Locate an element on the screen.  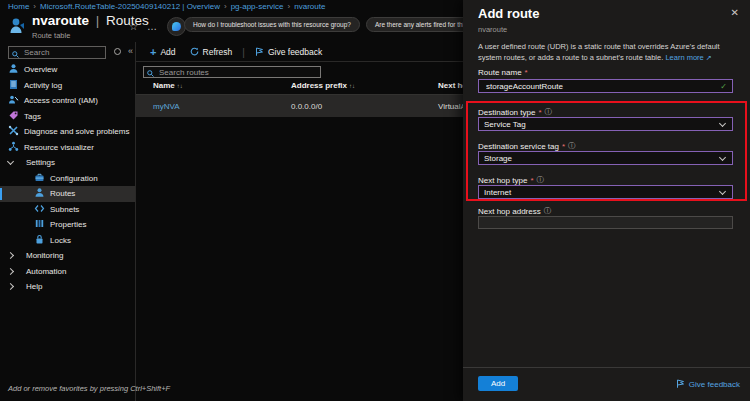
sidebar-item-diagnose: Diagnose and solve problems is located at coordinates (68, 132).